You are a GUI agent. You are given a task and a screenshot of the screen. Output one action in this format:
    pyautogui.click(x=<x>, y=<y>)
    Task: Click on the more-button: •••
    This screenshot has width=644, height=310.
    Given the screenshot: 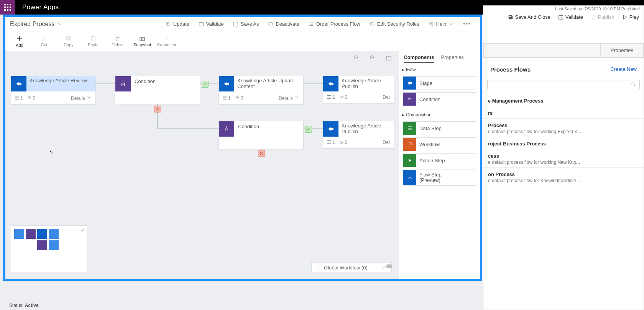 What is the action you would take?
    pyautogui.click(x=467, y=24)
    